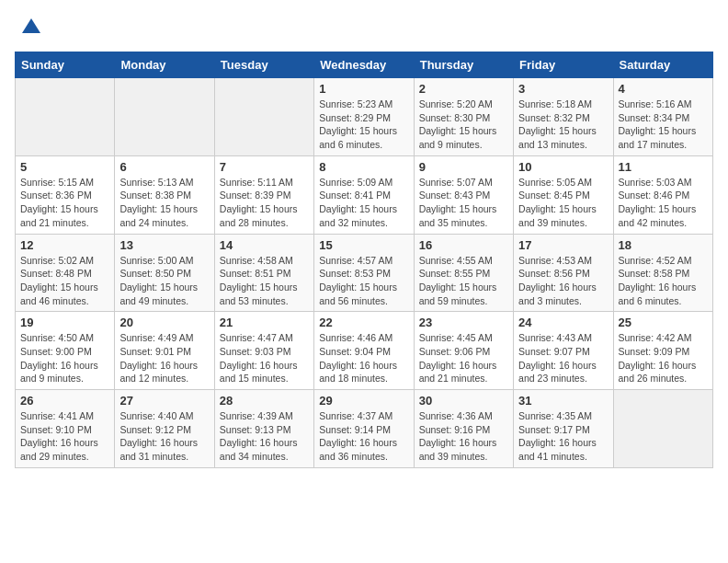 The image size is (728, 563). Describe the element at coordinates (664, 167) in the screenshot. I see `day-number: 11` at that location.